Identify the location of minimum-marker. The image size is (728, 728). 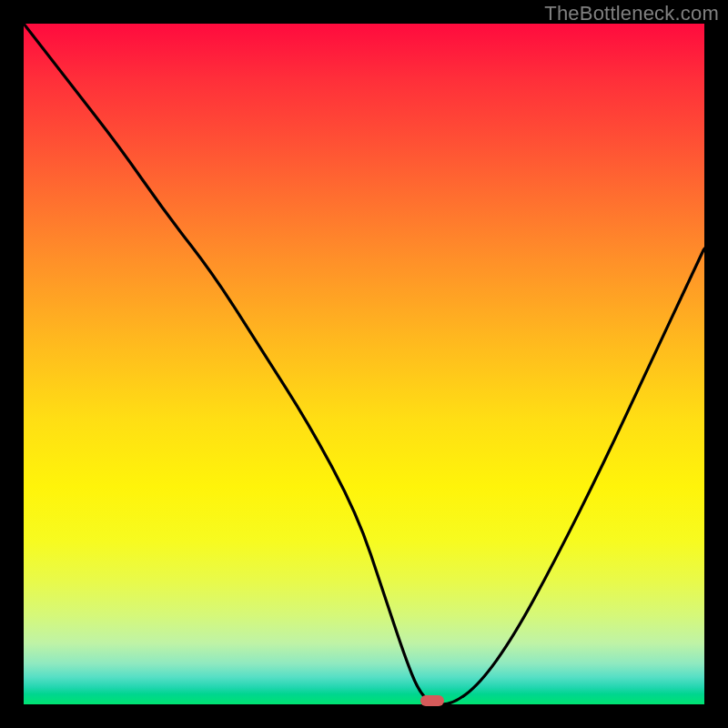
(432, 701).